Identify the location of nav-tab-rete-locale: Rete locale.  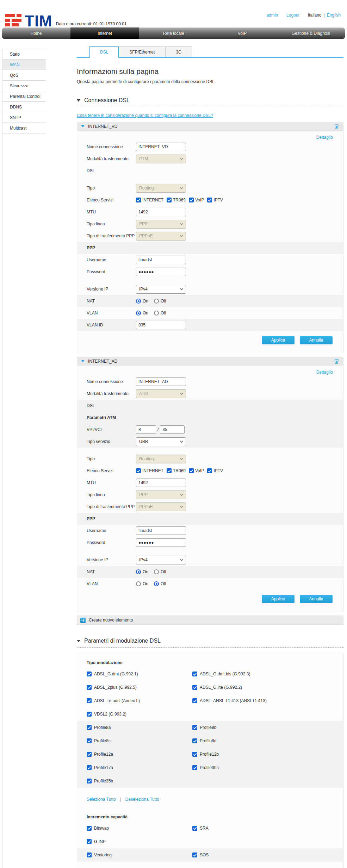
(173, 33).